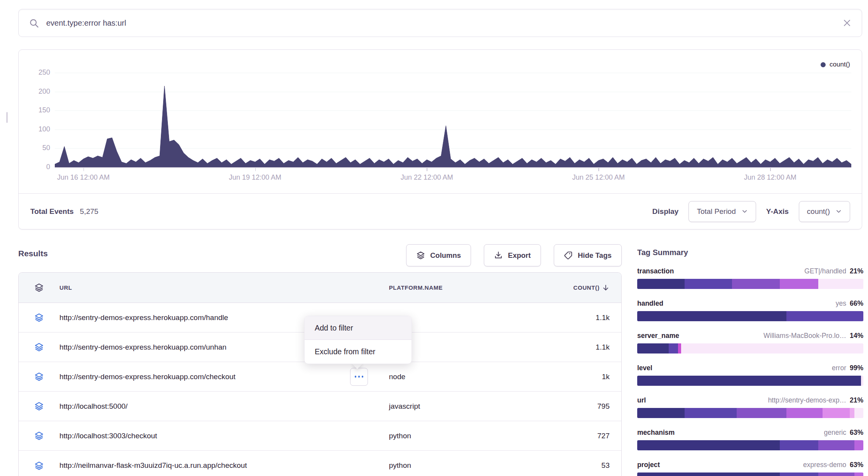 The width and height of the screenshot is (868, 476). What do you see at coordinates (666, 212) in the screenshot?
I see `display-label: Display` at bounding box center [666, 212].